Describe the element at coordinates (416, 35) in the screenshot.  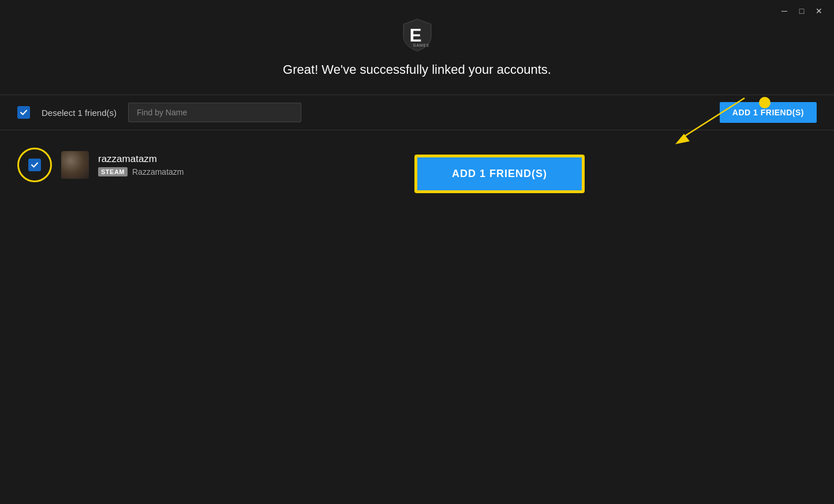
I see `svg-text: E` at that location.